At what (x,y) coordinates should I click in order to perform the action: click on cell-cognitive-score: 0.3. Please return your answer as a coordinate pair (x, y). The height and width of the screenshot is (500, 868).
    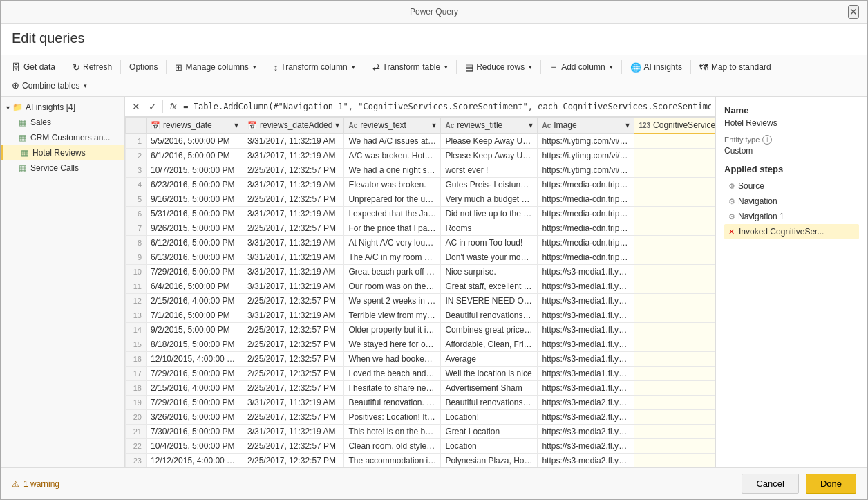
    Looking at the image, I should click on (674, 170).